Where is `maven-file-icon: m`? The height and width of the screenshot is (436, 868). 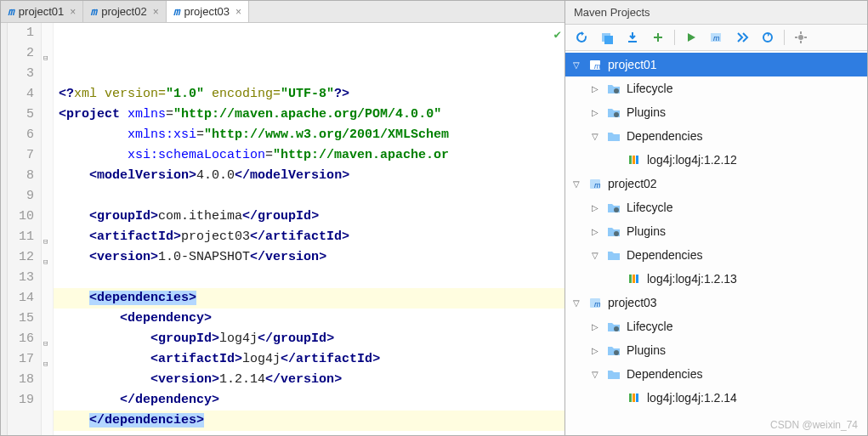 maven-file-icon: m is located at coordinates (177, 12).